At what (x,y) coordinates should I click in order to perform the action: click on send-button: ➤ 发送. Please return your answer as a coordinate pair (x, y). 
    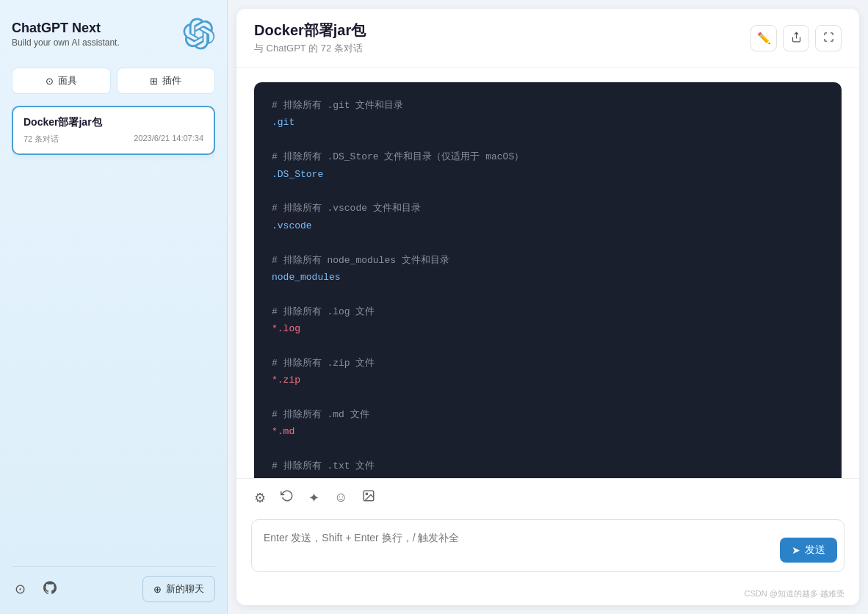
    Looking at the image, I should click on (809, 550).